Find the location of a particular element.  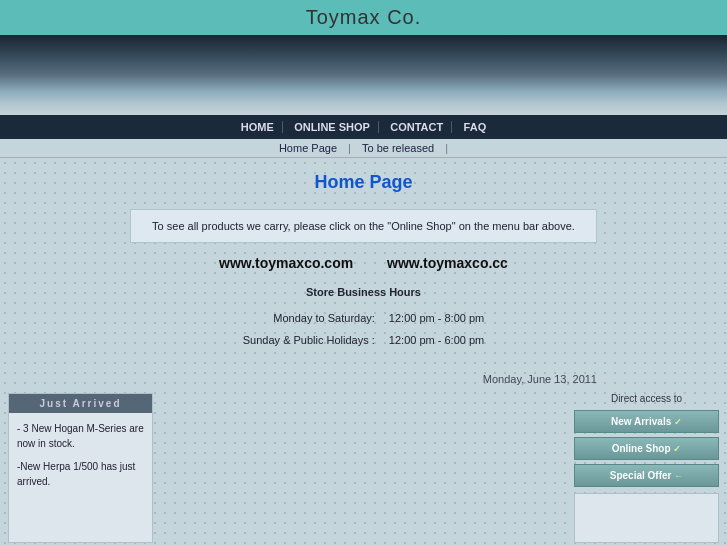

special-offer-check: ← is located at coordinates (678, 476).